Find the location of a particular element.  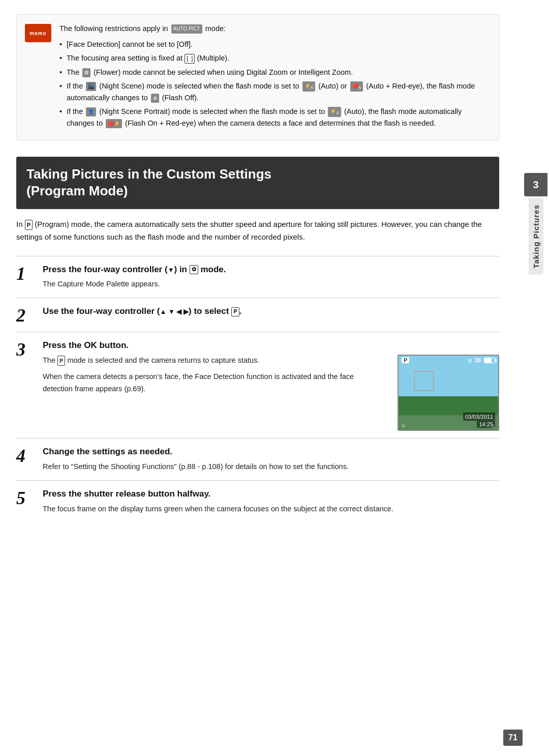

flash-redeye-on-icon: 🔴⚡ is located at coordinates (114, 124).